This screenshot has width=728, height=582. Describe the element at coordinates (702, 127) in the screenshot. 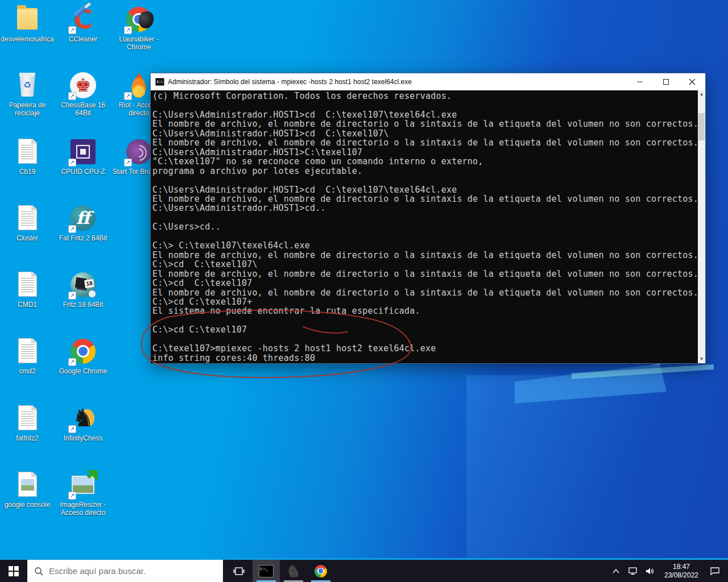

I see `scrollbar-thumb` at that location.